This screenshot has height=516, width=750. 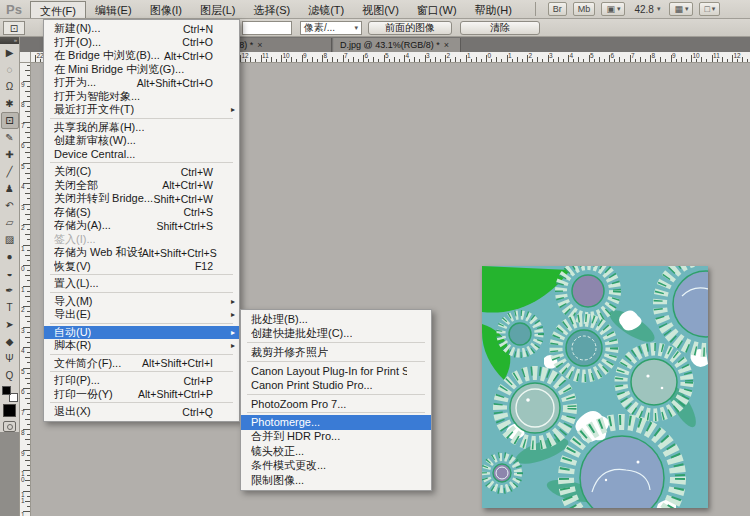 What do you see at coordinates (24, 392) in the screenshot?
I see `ruler-label: 6` at bounding box center [24, 392].